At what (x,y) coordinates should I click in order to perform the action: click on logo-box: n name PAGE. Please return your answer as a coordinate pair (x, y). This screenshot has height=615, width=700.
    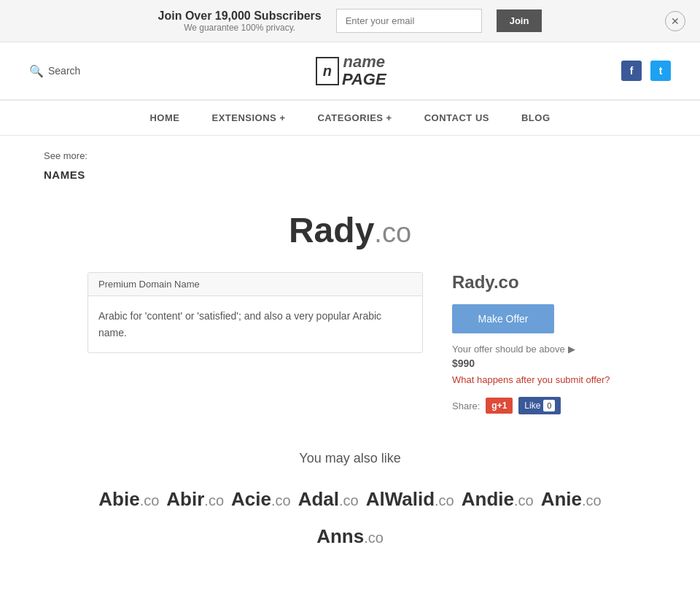
    Looking at the image, I should click on (351, 71).